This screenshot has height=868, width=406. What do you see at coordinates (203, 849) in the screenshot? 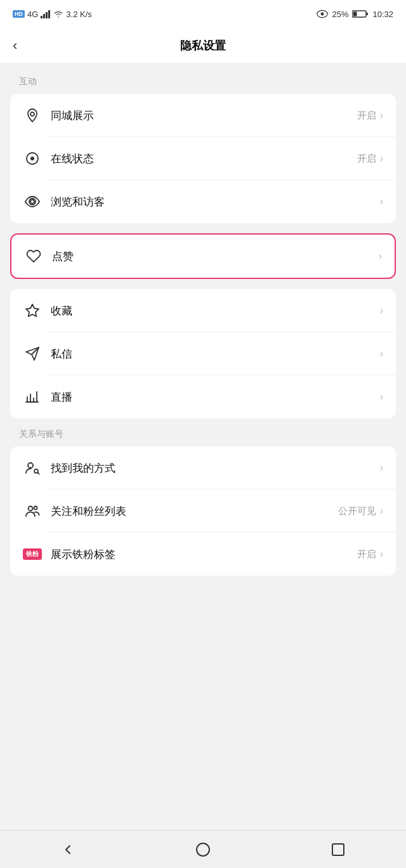
I see `bottom-nav` at bounding box center [203, 849].